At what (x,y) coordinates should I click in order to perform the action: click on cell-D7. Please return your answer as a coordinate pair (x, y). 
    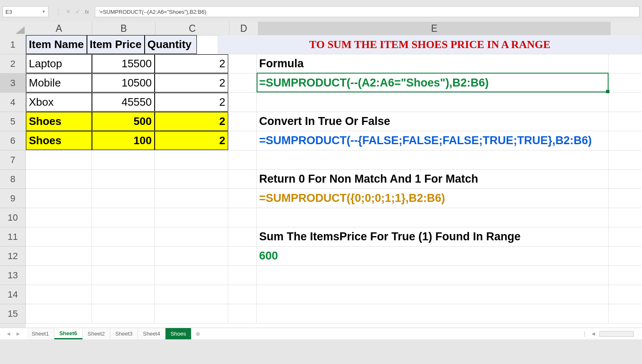
    Looking at the image, I should click on (242, 160).